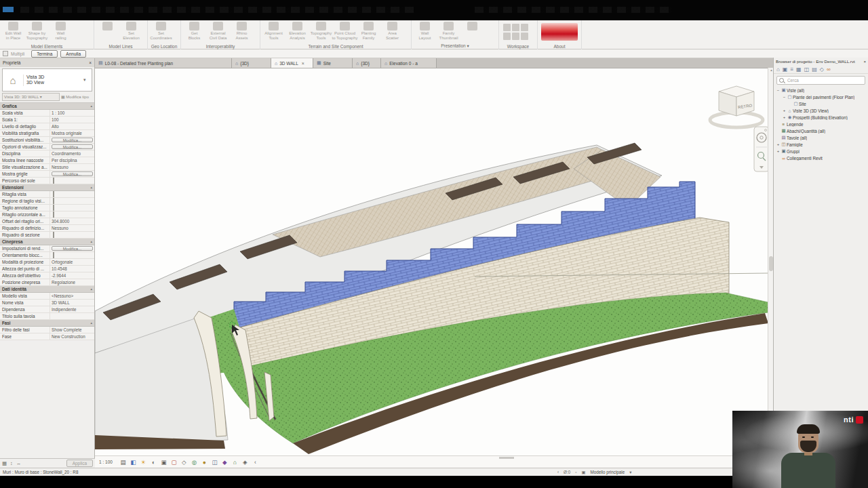 This screenshot has height=488, width=868. What do you see at coordinates (392, 31) in the screenshot?
I see `ribbon-button-area-scatter: AreaScatter` at bounding box center [392, 31].